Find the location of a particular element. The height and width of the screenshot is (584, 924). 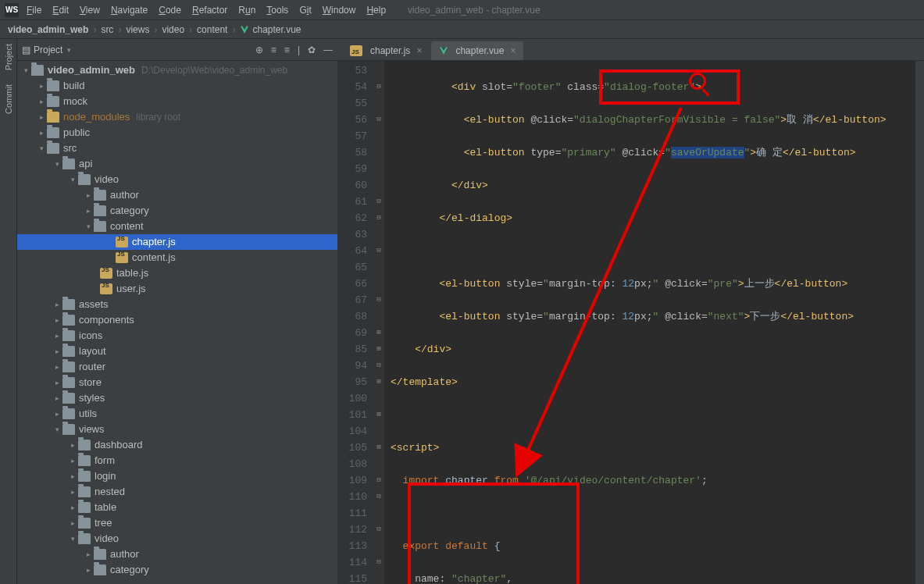

tree-folder-login: login is located at coordinates (177, 476).